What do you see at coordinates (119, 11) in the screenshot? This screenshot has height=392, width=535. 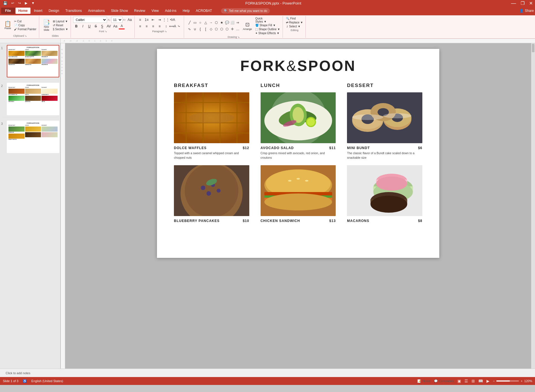 I see `menu-item-slideshow: Slide Show` at bounding box center [119, 11].